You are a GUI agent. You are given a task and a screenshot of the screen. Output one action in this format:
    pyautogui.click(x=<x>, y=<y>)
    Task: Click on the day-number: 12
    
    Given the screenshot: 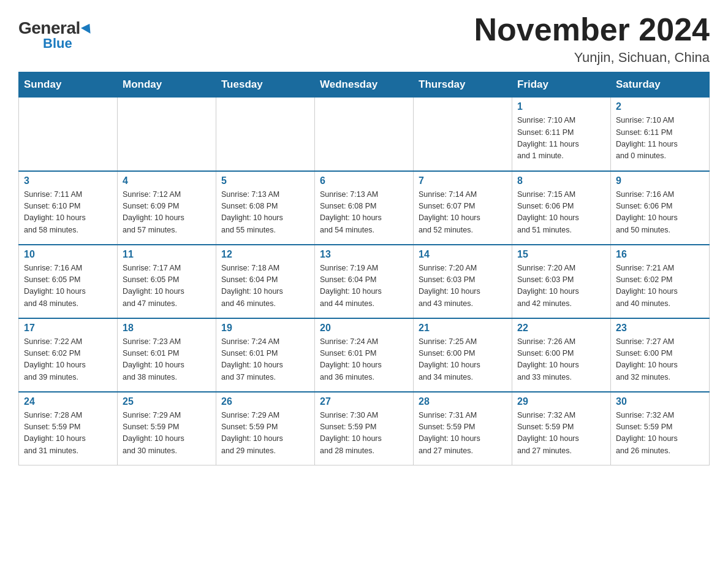 What is the action you would take?
    pyautogui.click(x=265, y=255)
    